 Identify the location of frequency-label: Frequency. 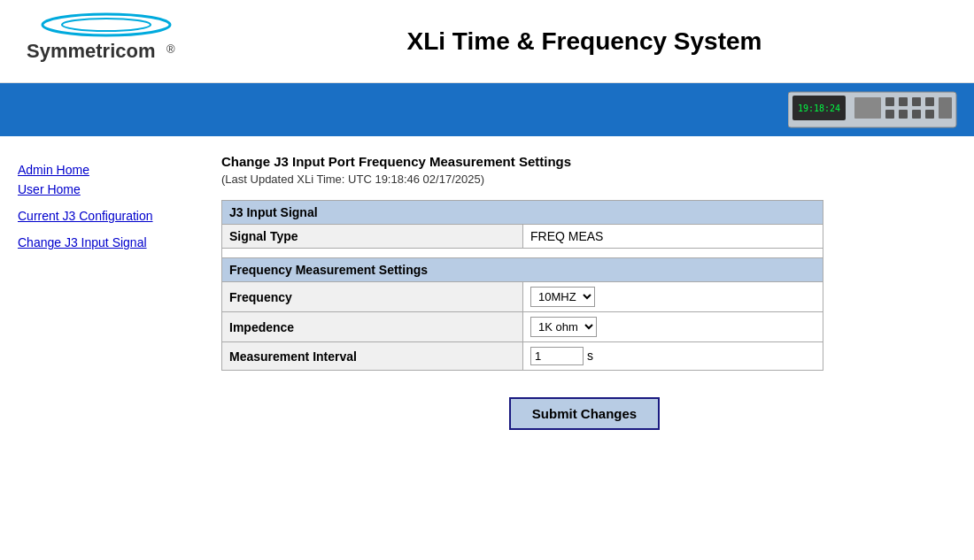
(373, 297).